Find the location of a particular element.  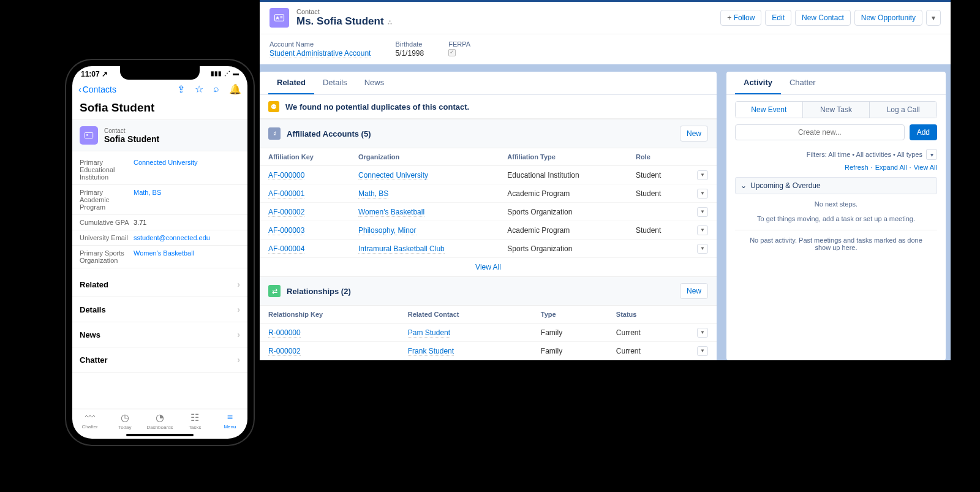

col-affiliation-key: Affiliation Key is located at coordinates (305, 157).